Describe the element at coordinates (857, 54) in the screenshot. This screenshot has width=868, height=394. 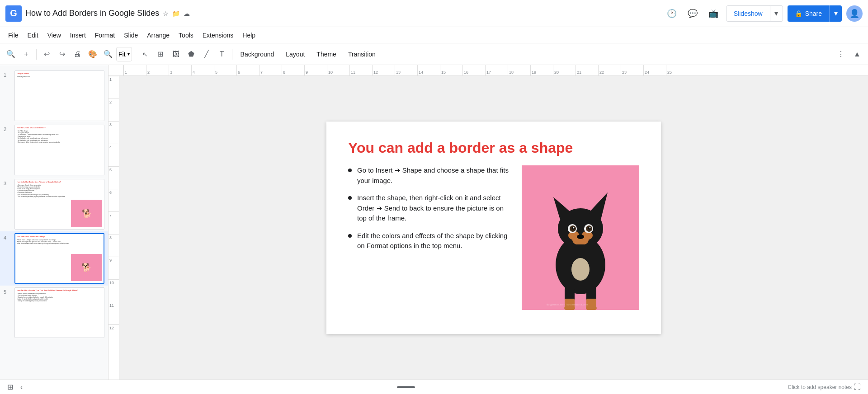
I see `collapse-btn: ▲` at that location.